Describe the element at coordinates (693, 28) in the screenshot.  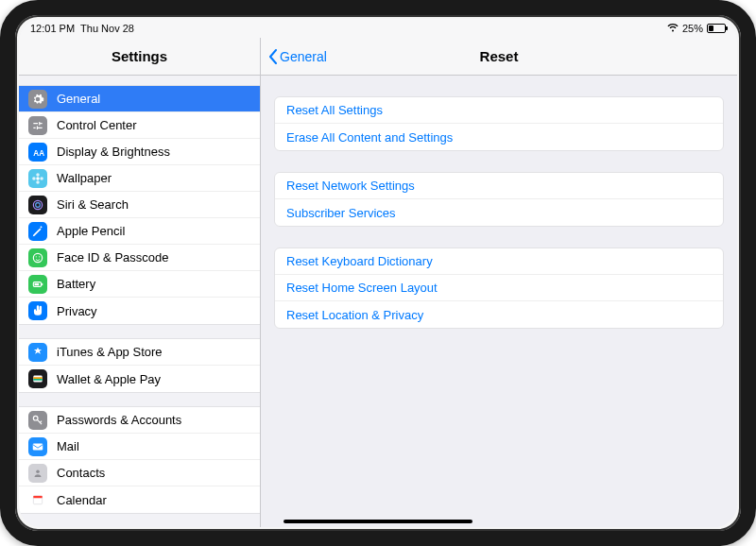
I see `battery-percent: 25%` at that location.